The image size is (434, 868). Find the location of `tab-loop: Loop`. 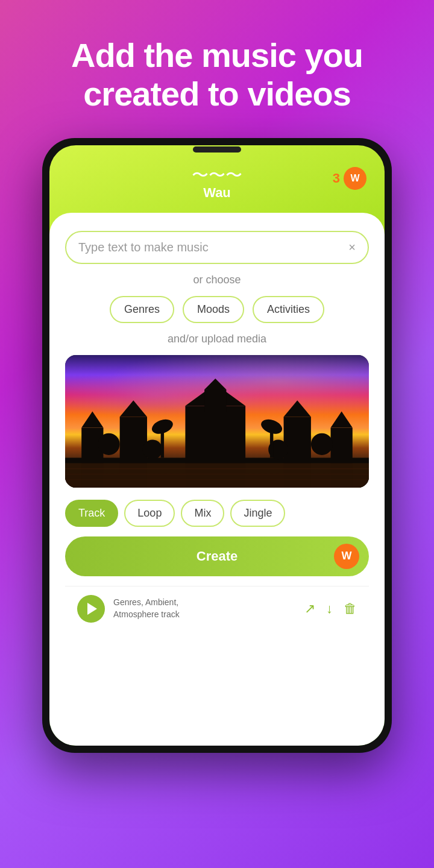

tab-loop: Loop is located at coordinates (149, 514).